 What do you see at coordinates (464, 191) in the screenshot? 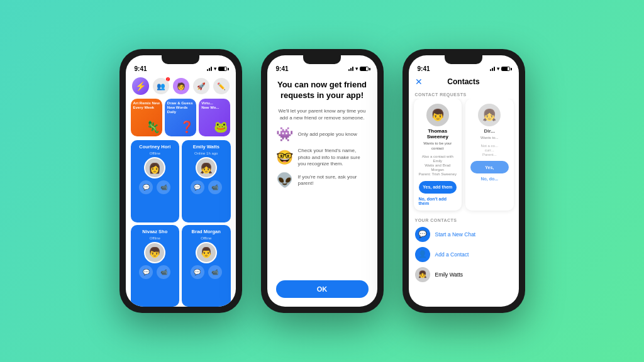
I see `contacts-screen: ✕ Contacts CONTACT REQUESTS 👦 Thomas Swe…` at bounding box center [464, 191].